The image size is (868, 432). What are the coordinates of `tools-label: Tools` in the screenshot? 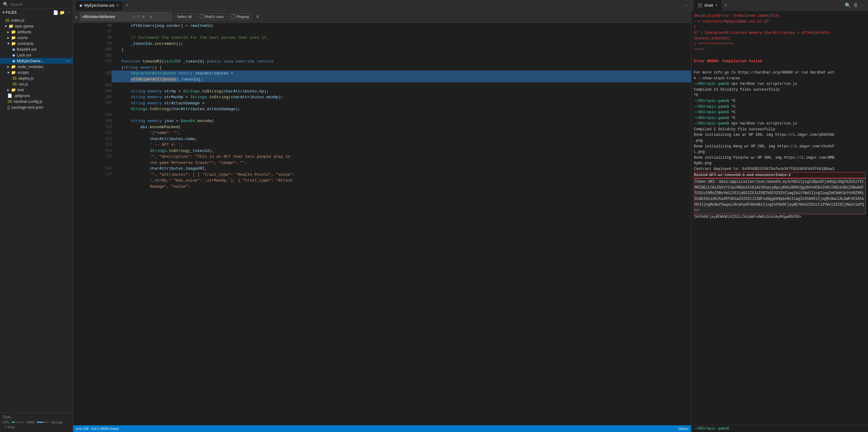 It's located at (36, 417).